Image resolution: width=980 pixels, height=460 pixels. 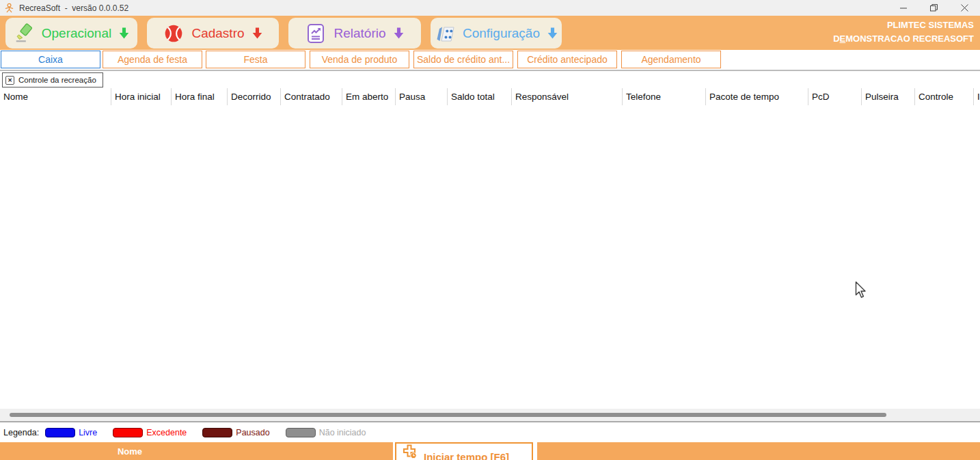 I want to click on tab-agenda-de-festa: Agenda de festa, so click(x=152, y=59).